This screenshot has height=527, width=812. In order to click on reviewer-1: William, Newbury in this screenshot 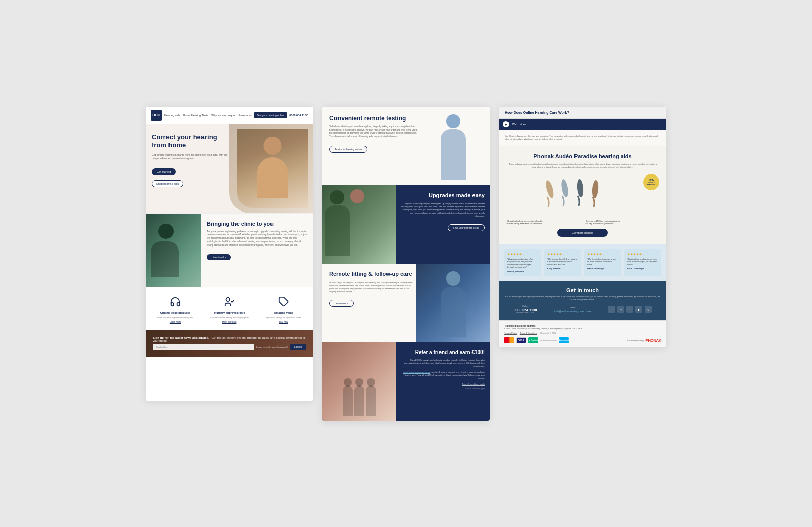, I will do `click(523, 272)`.